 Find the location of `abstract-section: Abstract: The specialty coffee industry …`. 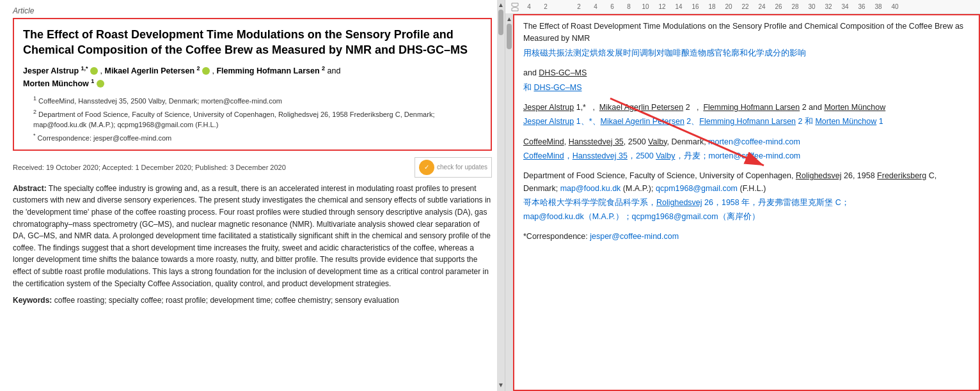

abstract-section: Abstract: The specialty coffee industry … is located at coordinates (252, 236).